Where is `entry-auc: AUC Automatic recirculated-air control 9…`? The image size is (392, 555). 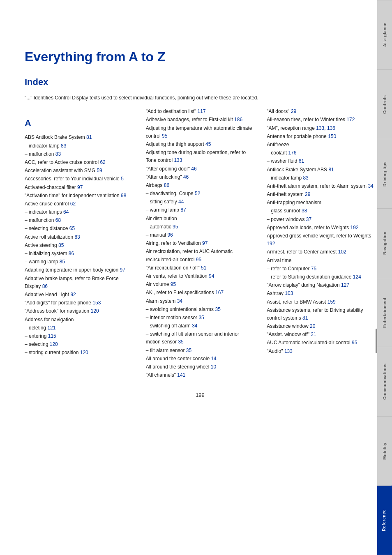 entry-auc: AUC Automatic recirculated-air control 9… is located at coordinates (321, 343).